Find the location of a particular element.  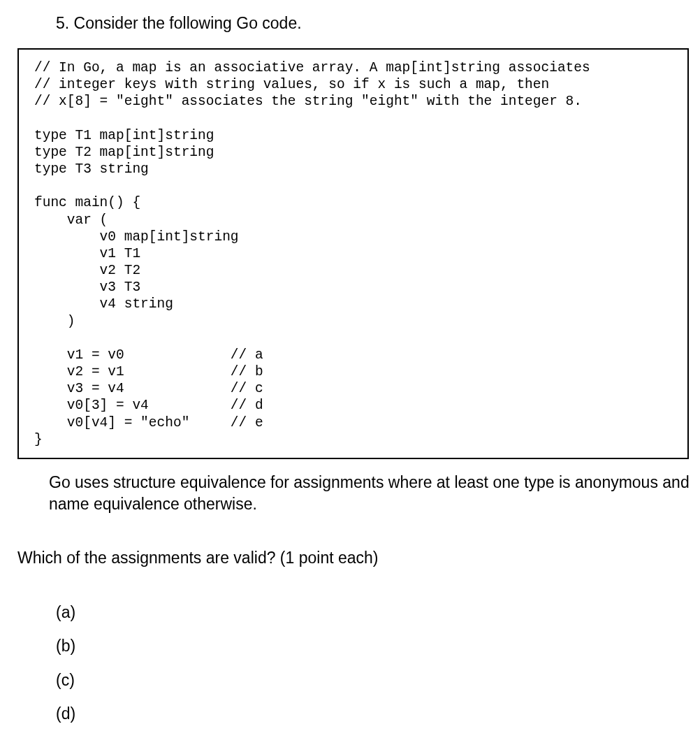

option-d: (d) is located at coordinates (378, 714).